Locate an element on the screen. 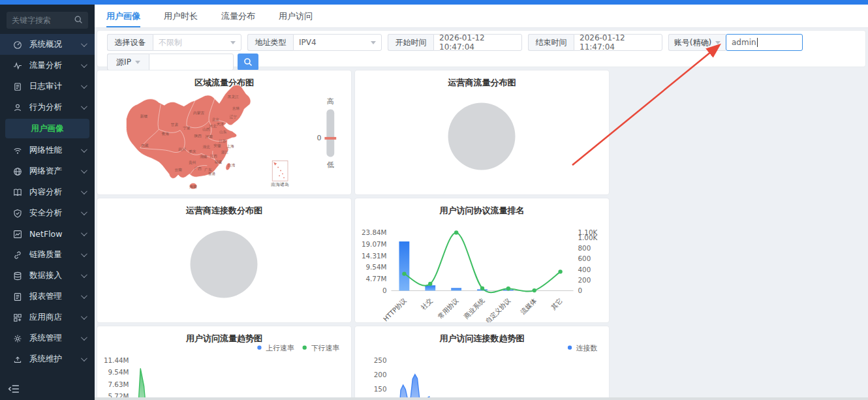  sidebar-item-label: 链路质量 is located at coordinates (55, 254).